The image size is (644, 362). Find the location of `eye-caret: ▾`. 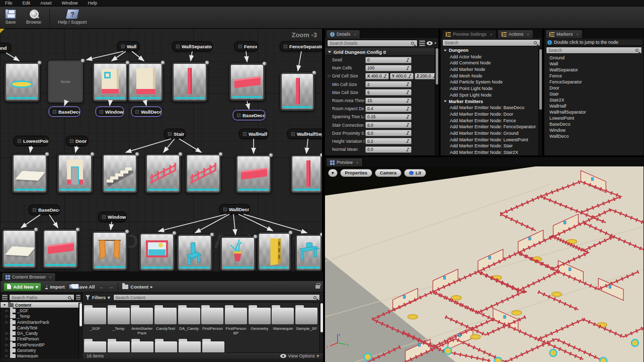

eye-caret: ▾ is located at coordinates (435, 43).